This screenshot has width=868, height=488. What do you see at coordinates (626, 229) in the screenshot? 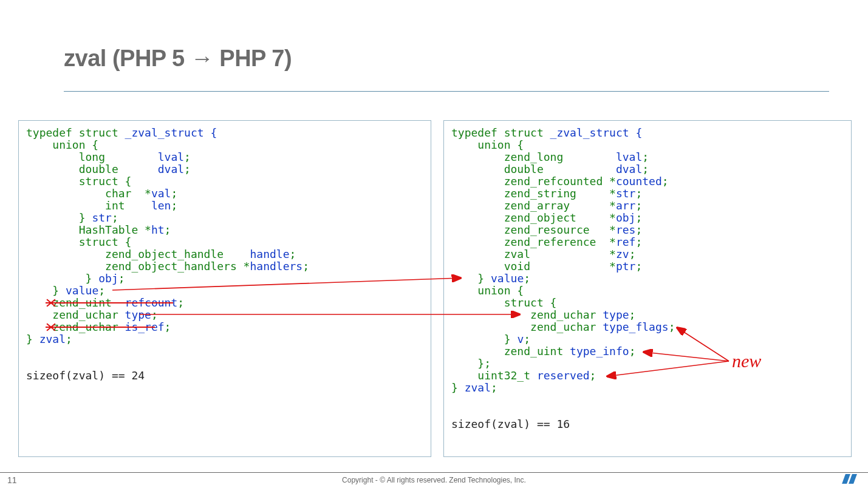
I see `code-token: res` at bounding box center [626, 229].